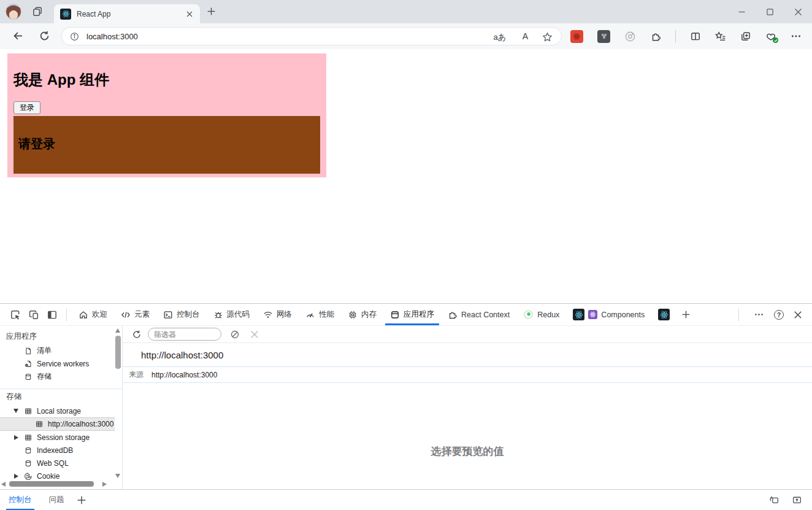 This screenshot has width=812, height=510. I want to click on sidebar-item-session-storage: Session storage, so click(61, 437).